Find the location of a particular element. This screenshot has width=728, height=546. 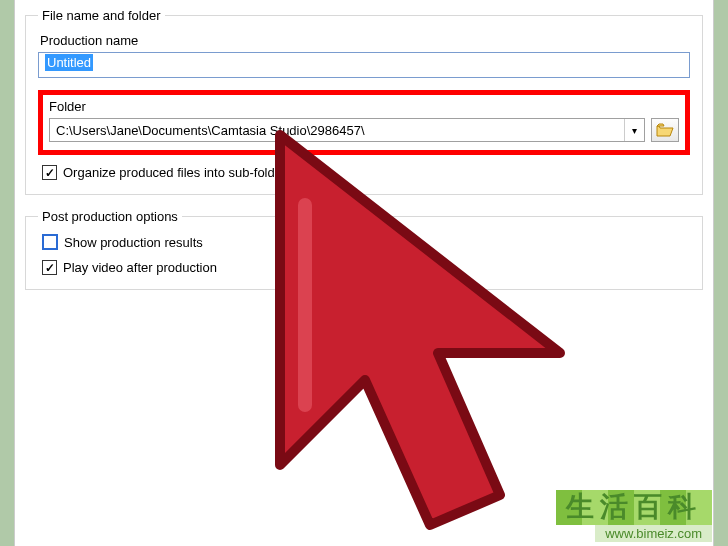

play-video-checkbox-row: ✓ Play video after production is located at coordinates (366, 268).